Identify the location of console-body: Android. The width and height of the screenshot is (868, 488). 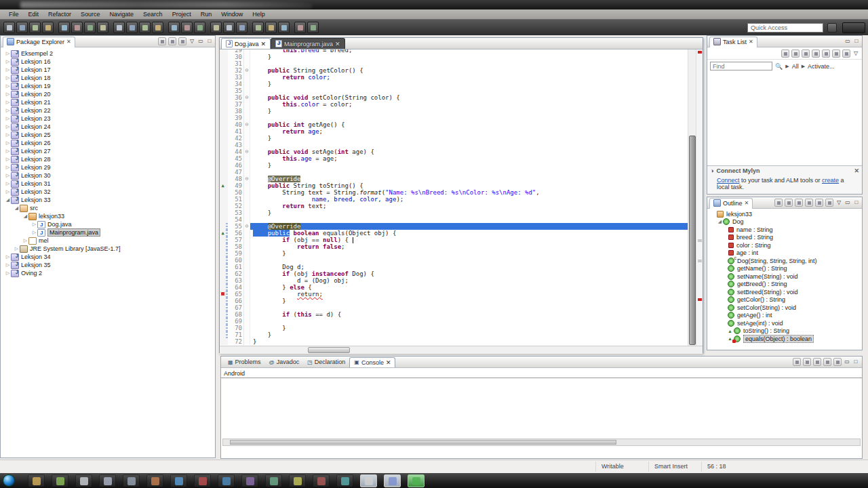
(541, 408).